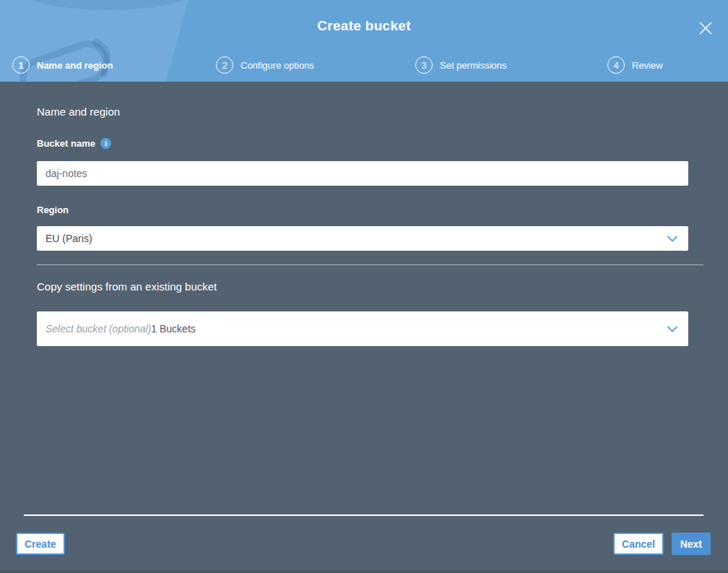 This screenshot has height=573, width=728. I want to click on step-set-permissions: 3 Set permissions, so click(461, 65).